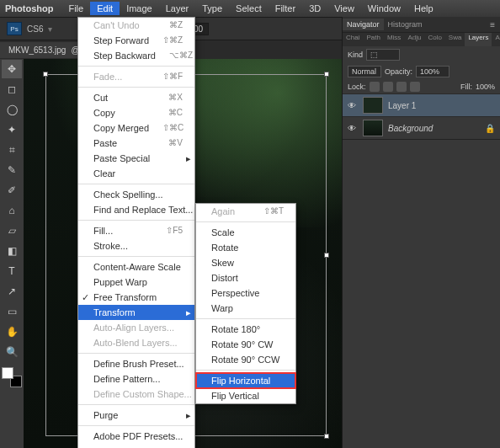  I want to click on menu-item-free-transform: ✓Free Transform, so click(136, 297).